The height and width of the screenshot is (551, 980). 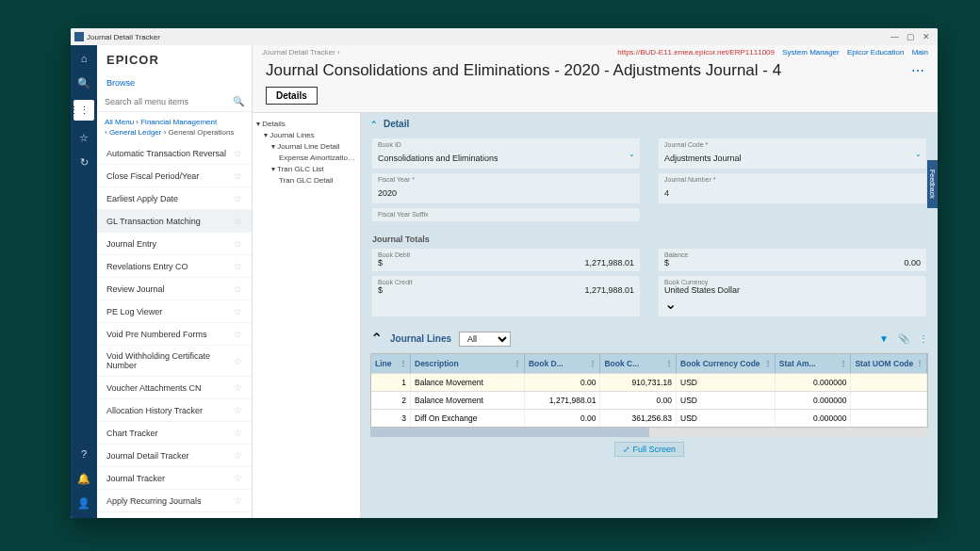 What do you see at coordinates (810, 53) in the screenshot?
I see `user-link: System Manager` at bounding box center [810, 53].